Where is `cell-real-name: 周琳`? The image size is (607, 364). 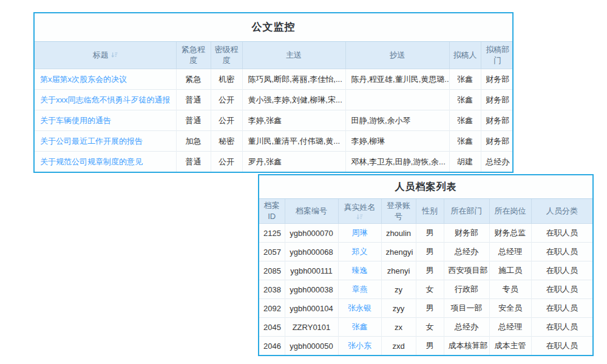
cell-real-name: 周琳 is located at coordinates (359, 233).